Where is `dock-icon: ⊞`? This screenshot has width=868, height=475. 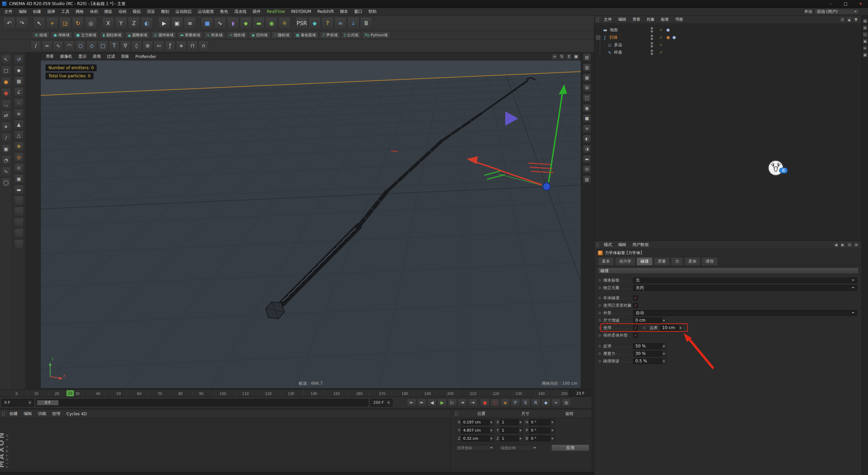 dock-icon: ⊞ is located at coordinates (587, 88).